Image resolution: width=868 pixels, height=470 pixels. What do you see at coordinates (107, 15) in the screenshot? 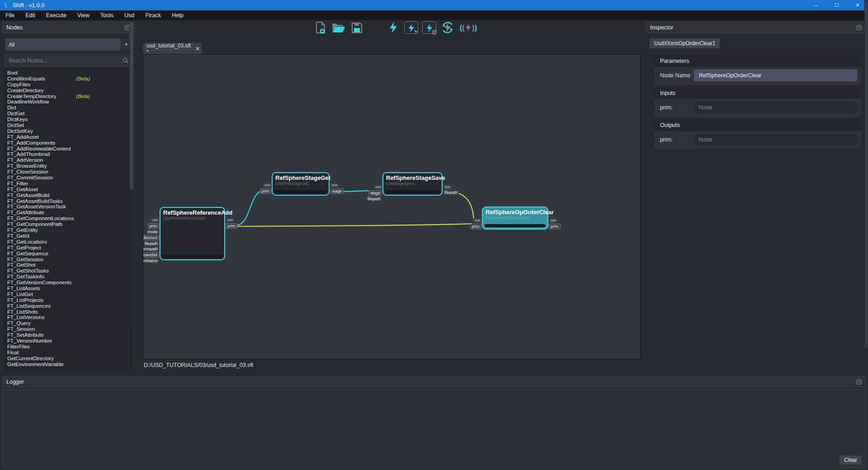
I see `menu-tools: Tools` at bounding box center [107, 15].